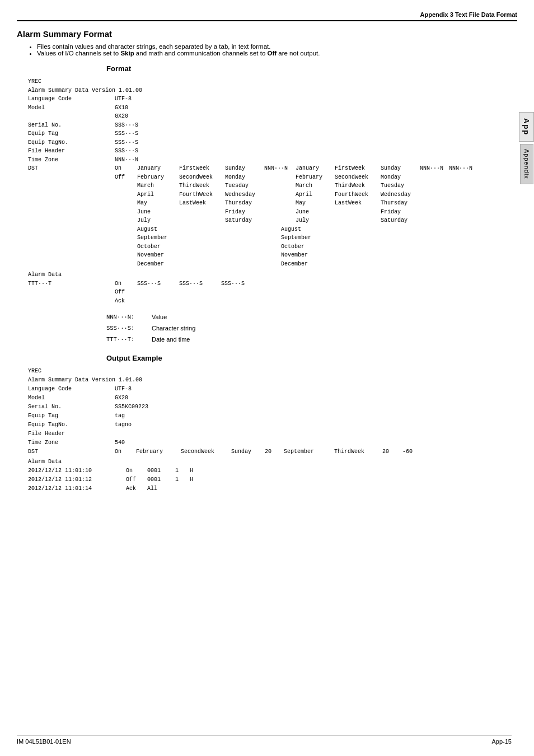 The image size is (534, 756). What do you see at coordinates (263, 489) in the screenshot?
I see `out-alarm-row3: 2012/12/12 11:01:14 Ack All` at bounding box center [263, 489].